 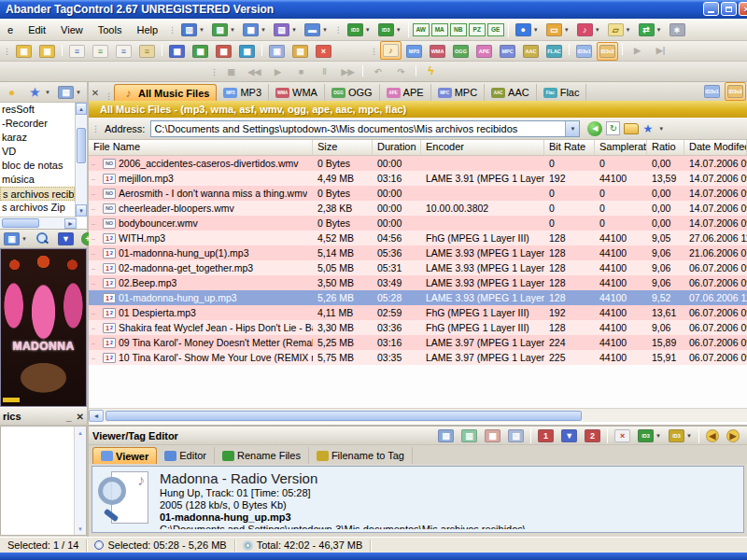 What do you see at coordinates (47, 51) in the screenshot?
I see `copy-tags-b-button: ▣` at bounding box center [47, 51].